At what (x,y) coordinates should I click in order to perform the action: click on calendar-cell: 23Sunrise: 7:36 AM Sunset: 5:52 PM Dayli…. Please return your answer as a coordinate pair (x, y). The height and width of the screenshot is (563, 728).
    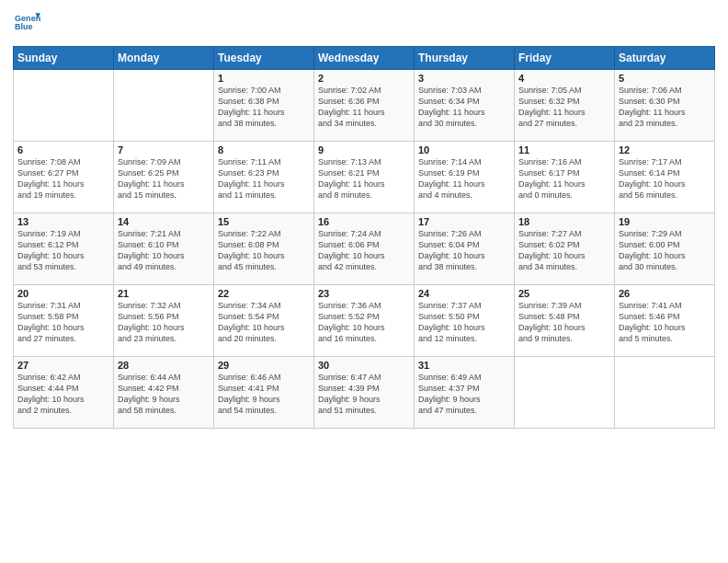
    Looking at the image, I should click on (364, 321).